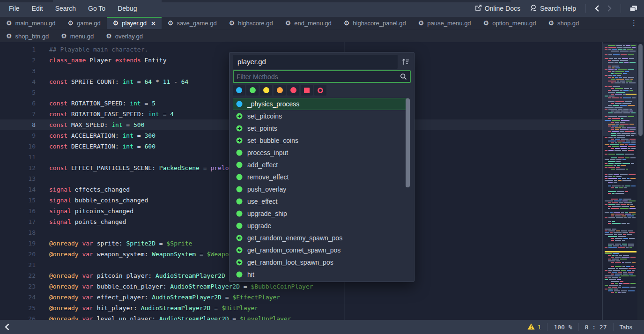  What do you see at coordinates (192, 23) in the screenshot?
I see `tab-save_game.gd: ⚙save_game.gd` at bounding box center [192, 23].